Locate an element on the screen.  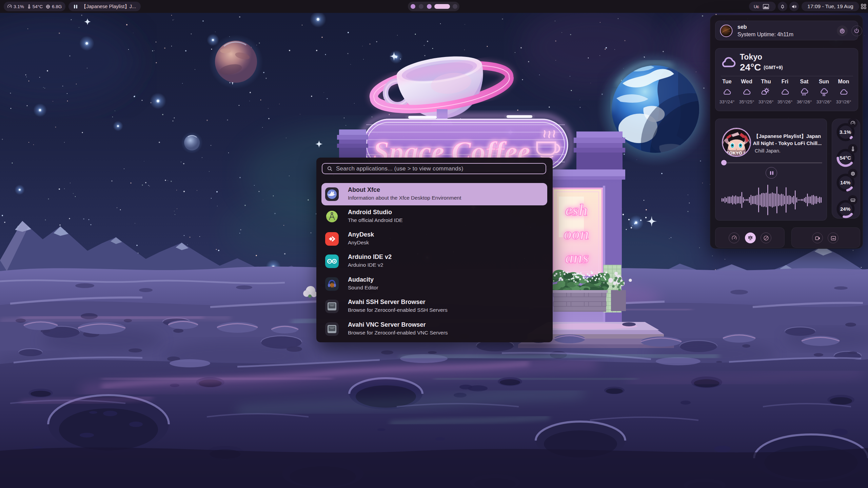
svg-text: 24% is located at coordinates (845, 209).